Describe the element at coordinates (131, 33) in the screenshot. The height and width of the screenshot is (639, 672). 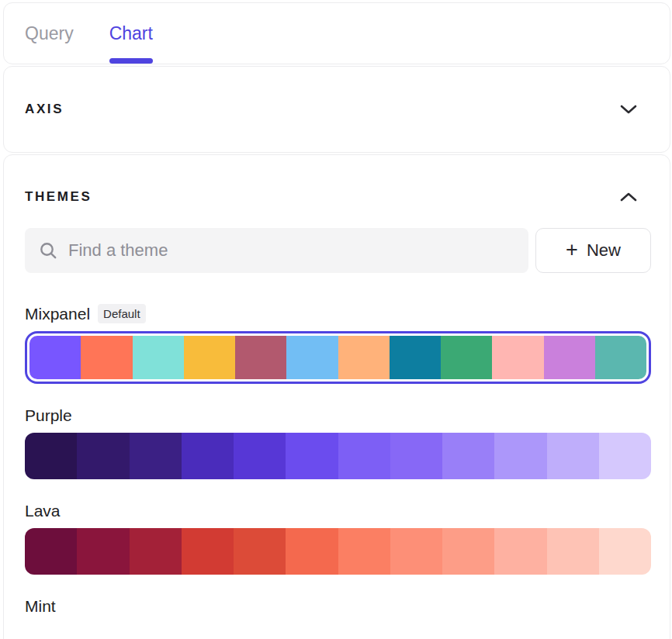
I see `tab-chart: Chart` at that location.